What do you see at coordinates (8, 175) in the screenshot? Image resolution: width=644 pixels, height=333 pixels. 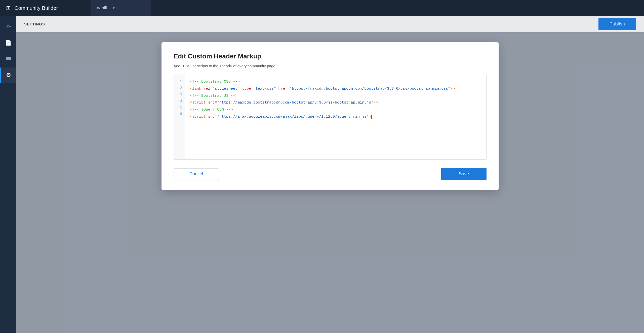 I see `sidebar: ✏ 📄 ⚙` at bounding box center [8, 175].